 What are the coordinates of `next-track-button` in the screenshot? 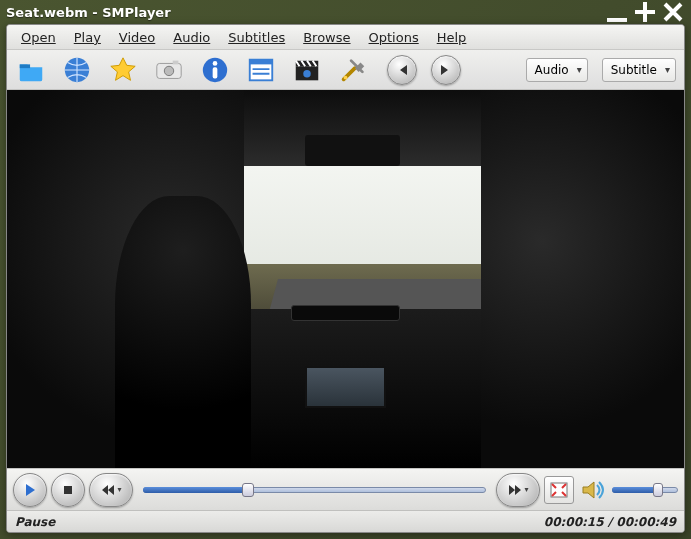 It's located at (446, 70).